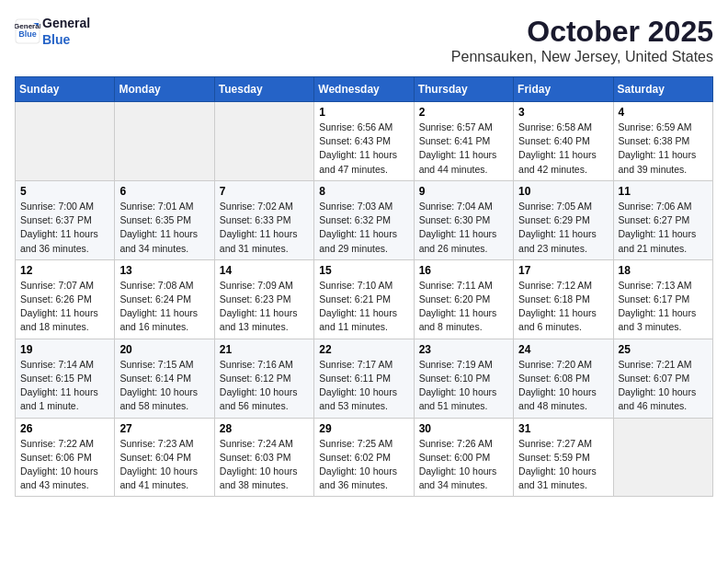 This screenshot has height=563, width=728. What do you see at coordinates (164, 191) in the screenshot?
I see `day-number: 6` at bounding box center [164, 191].